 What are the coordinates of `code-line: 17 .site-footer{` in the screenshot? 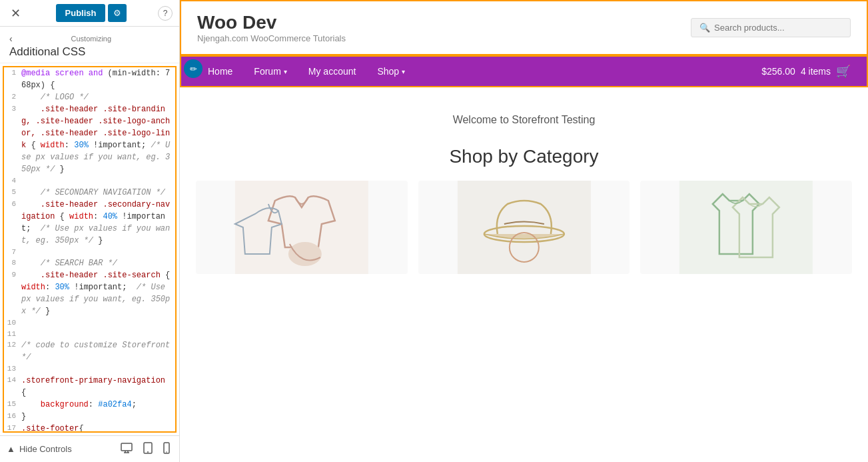 It's located at (89, 428).